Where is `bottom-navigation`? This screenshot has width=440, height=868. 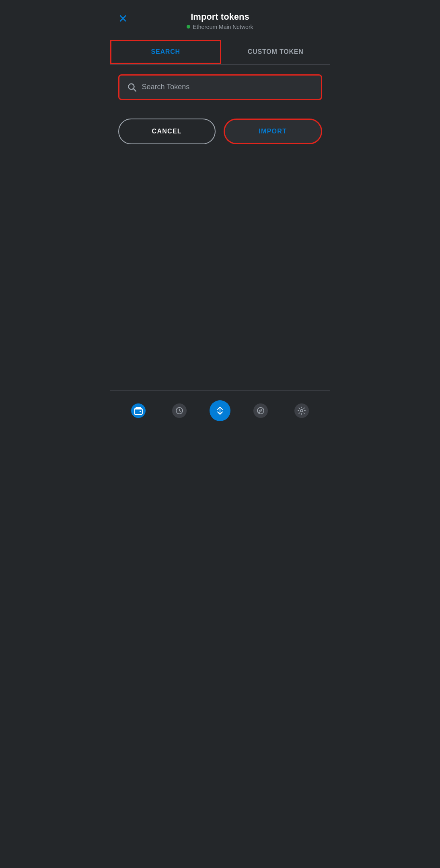
bottom-navigation is located at coordinates (220, 412).